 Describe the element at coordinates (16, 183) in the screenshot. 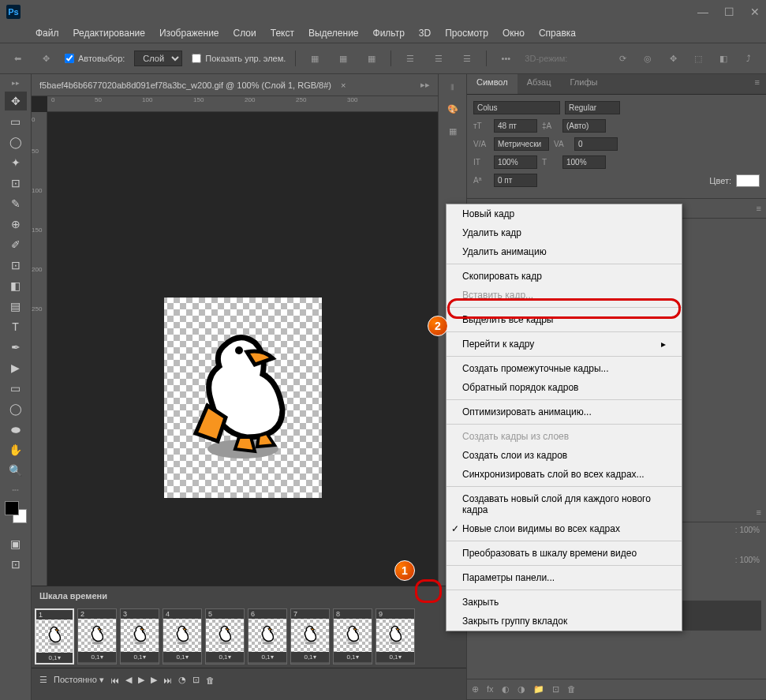

I see `crop-tool: ⊡` at that location.